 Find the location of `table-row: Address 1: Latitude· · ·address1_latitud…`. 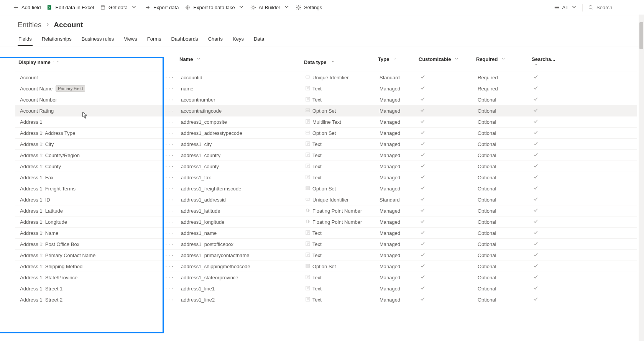

table-row: Address 1: Latitude· · ·address1_latitud… is located at coordinates (326, 211).